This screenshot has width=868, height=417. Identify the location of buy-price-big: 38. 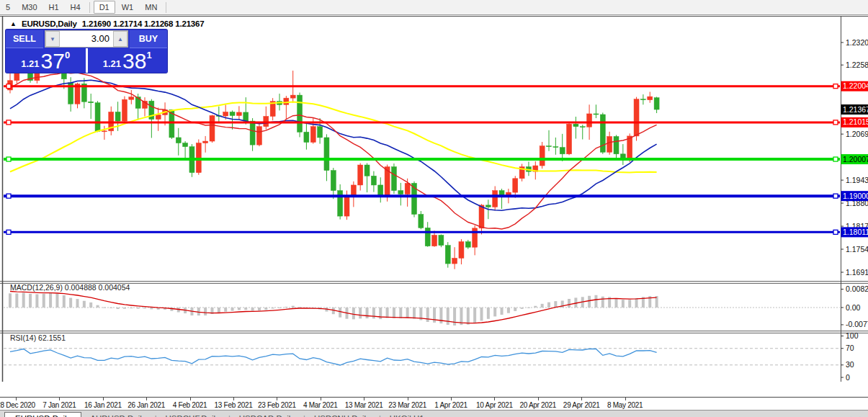
(134, 61).